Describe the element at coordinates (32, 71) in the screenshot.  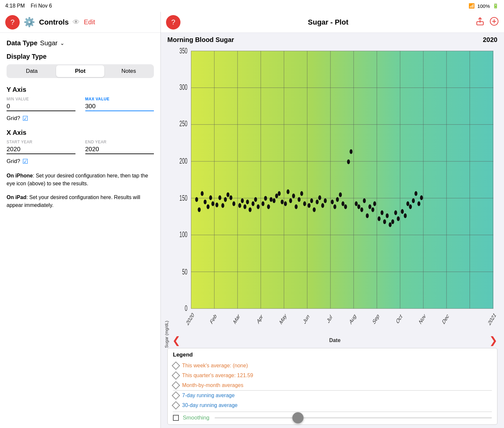
I see `seg-data: Data` at that location.